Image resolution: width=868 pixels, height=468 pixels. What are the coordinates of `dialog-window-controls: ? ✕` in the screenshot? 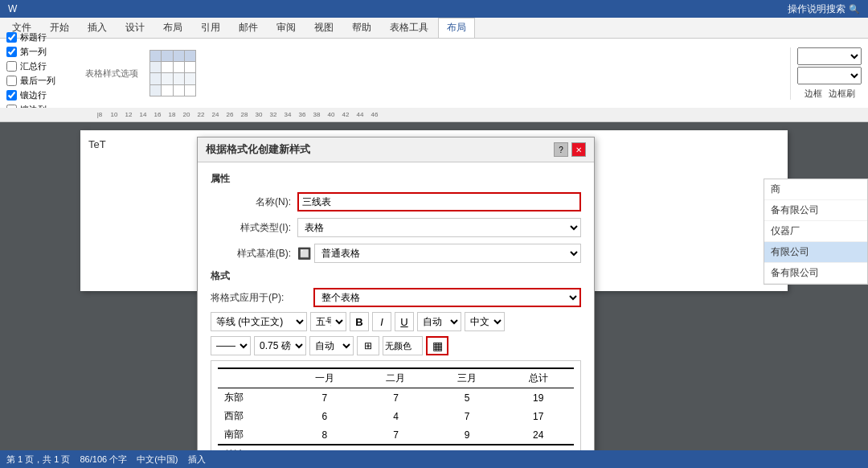 It's located at (570, 150).